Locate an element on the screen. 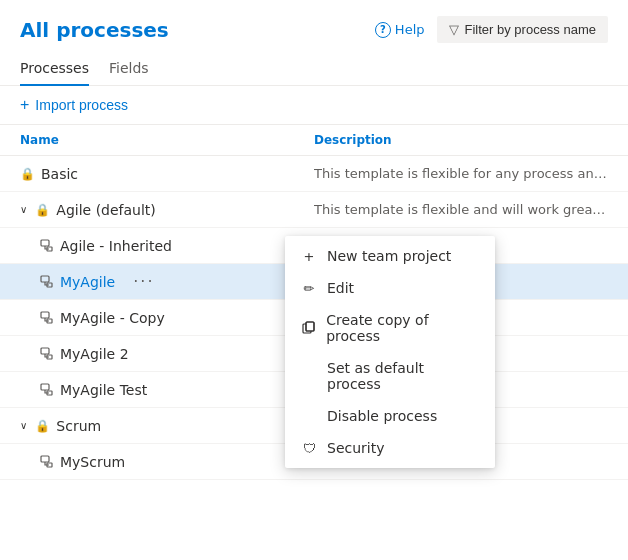  description-cell: This template is flexible for any proces… is located at coordinates (461, 174).